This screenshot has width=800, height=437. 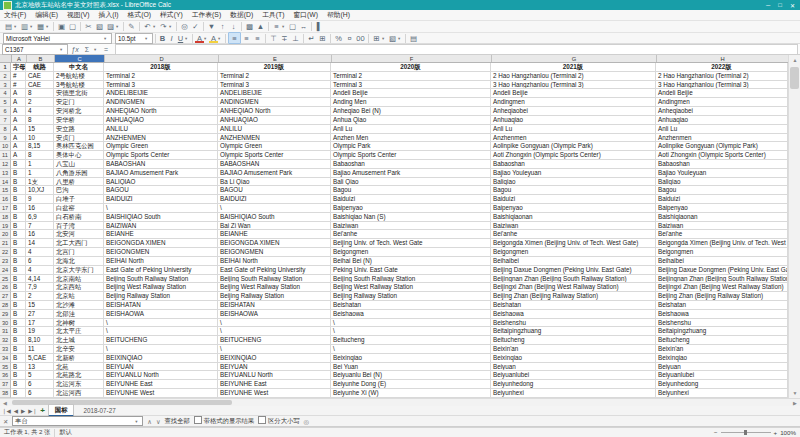 I want to click on vertical-scroll-thumb, so click(x=794, y=78).